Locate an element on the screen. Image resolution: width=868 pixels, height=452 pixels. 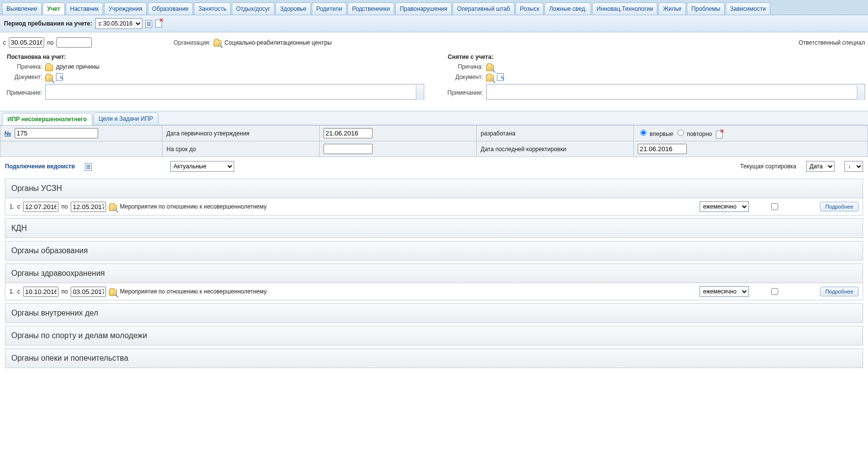
period-select: с 30.05.2016 is located at coordinates (119, 24).